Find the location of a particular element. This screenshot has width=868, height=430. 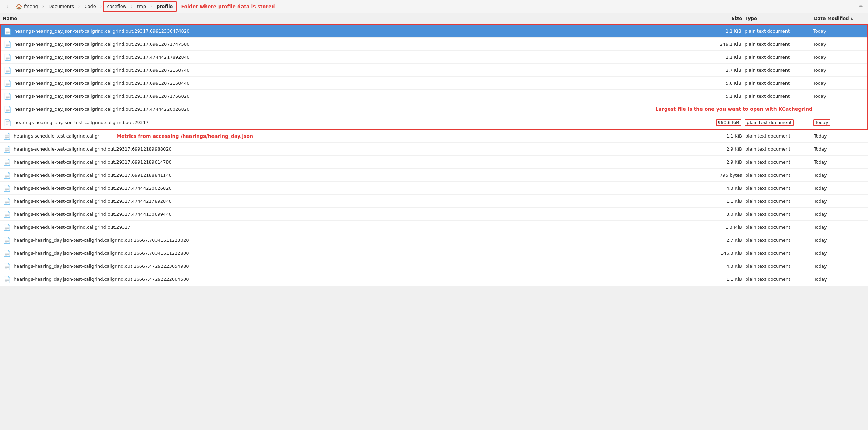

file-size: 1.3 MiB is located at coordinates (727, 227).